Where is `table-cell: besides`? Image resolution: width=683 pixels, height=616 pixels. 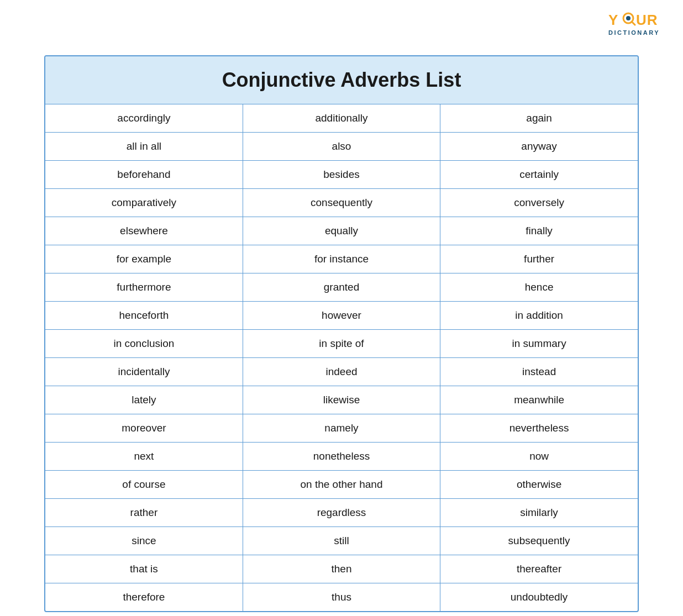 table-cell: besides is located at coordinates (342, 175).